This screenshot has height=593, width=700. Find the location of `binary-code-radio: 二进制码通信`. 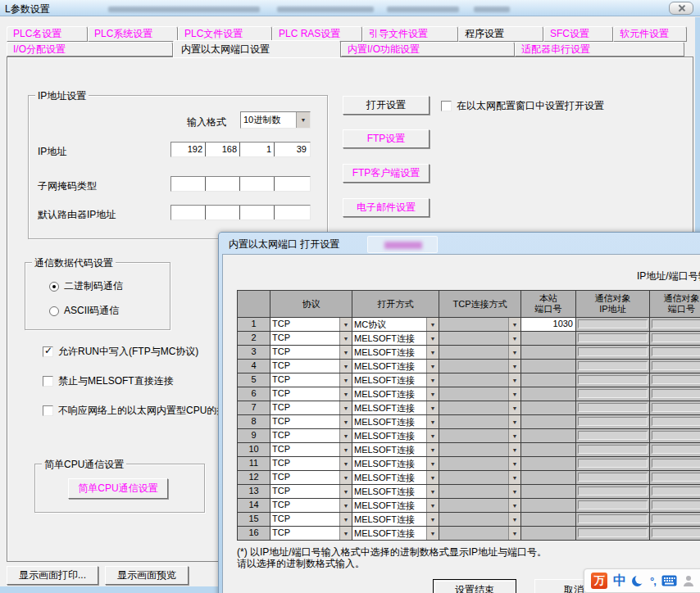

binary-code-radio: 二进制码通信 is located at coordinates (86, 287).